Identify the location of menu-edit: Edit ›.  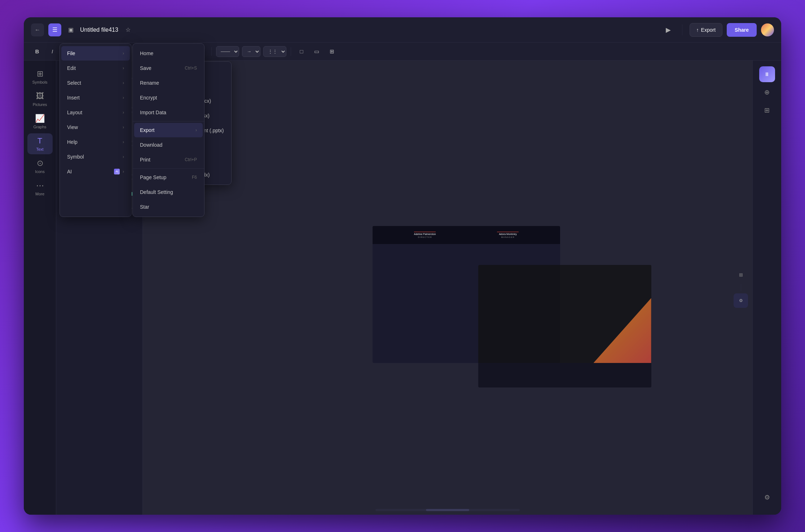
(96, 68).